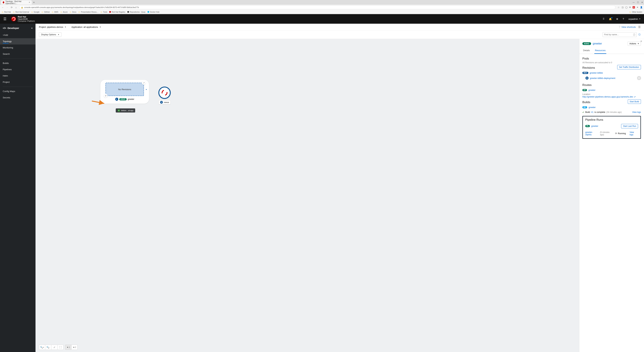  What do you see at coordinates (18, 54) in the screenshot?
I see `nav-search: Search` at bounding box center [18, 54].